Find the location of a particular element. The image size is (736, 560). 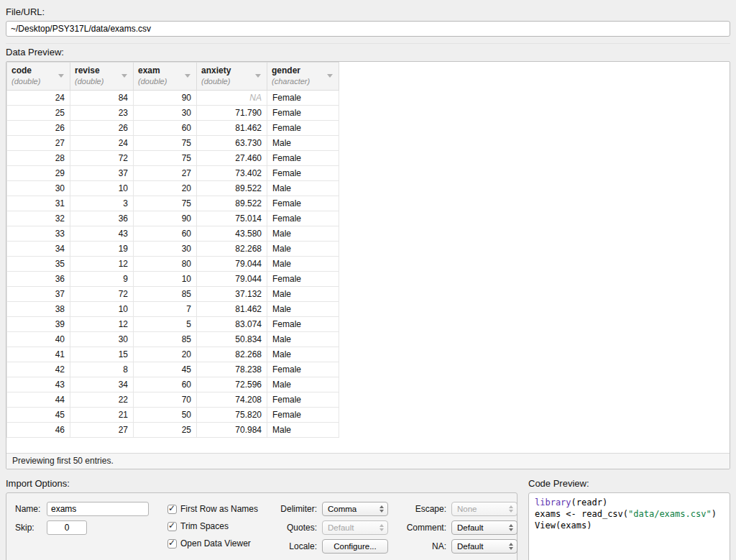

name-input is located at coordinates (98, 509).